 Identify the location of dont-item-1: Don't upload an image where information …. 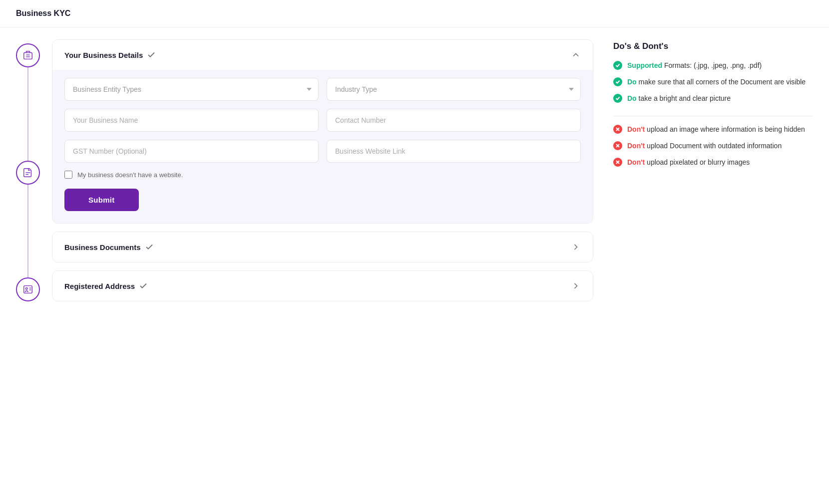
(713, 130).